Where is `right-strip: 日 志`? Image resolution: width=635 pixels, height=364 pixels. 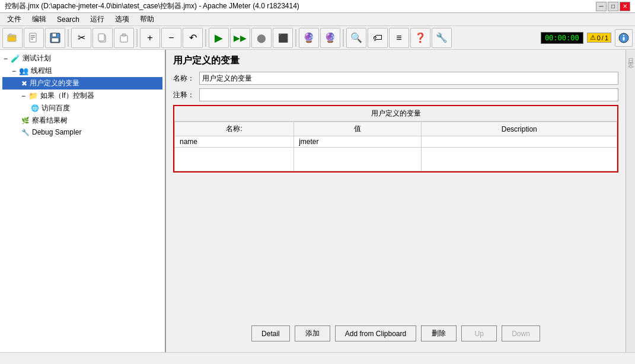 right-strip: 日 志 is located at coordinates (630, 207).